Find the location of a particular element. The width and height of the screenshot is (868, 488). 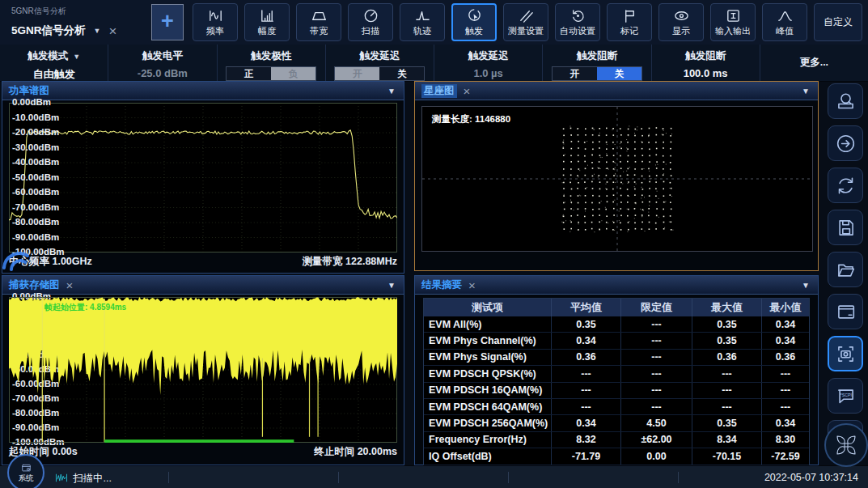

toolbar-button-7: 自动设置 is located at coordinates (578, 23).